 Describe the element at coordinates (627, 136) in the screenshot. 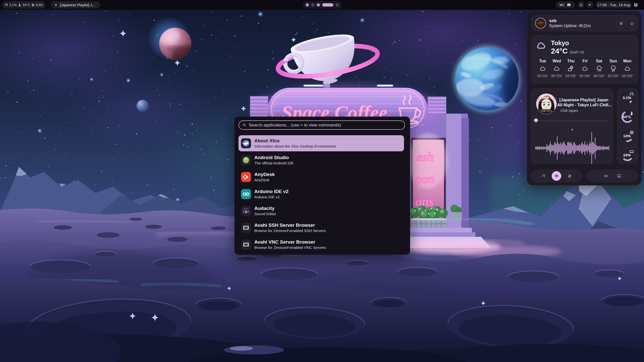

I see `svg-text: 14%` at that location.